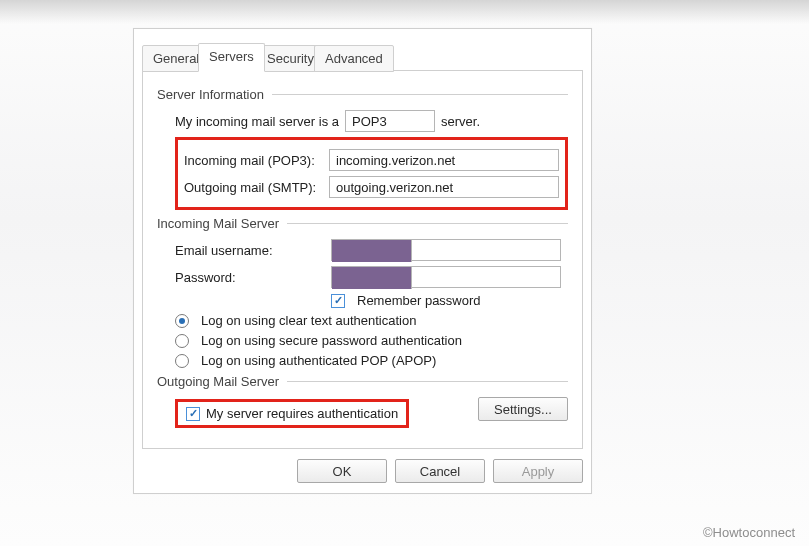 The height and width of the screenshot is (546, 809). Describe the element at coordinates (318, 360) in the screenshot. I see `auth-apop-label: Log on using authenticated POP (APOP)` at that location.